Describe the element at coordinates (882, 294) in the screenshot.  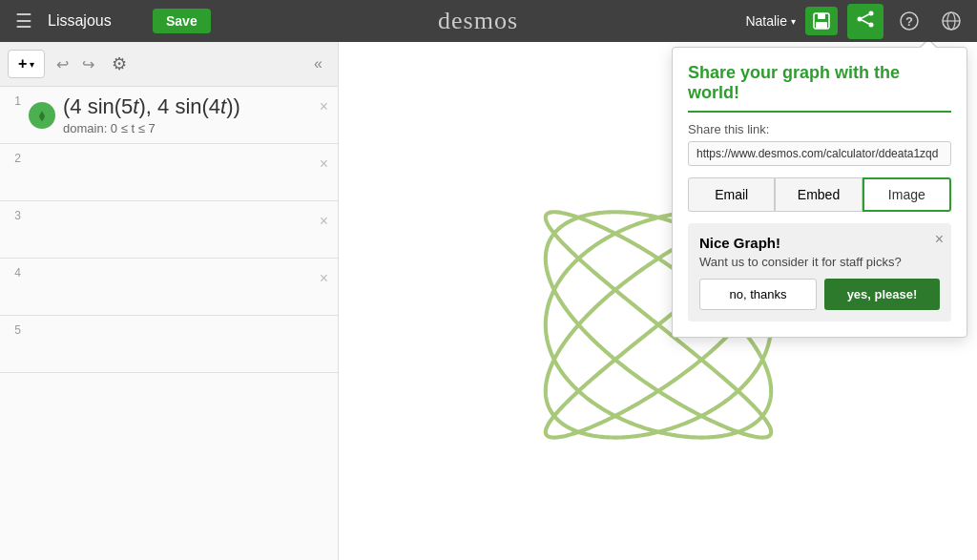
I see `yes-please-button: yes, please!` at that location.